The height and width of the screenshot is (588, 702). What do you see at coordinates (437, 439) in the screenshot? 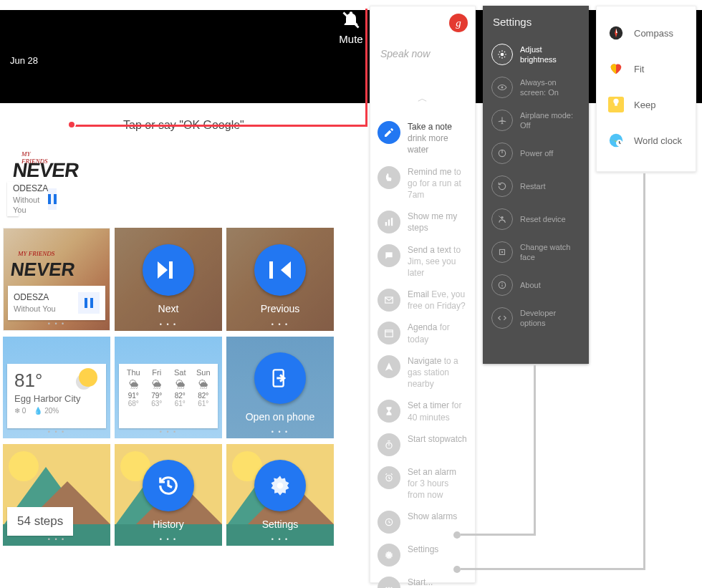
I see `voice-item-text: Start stopwatch` at bounding box center [437, 439].